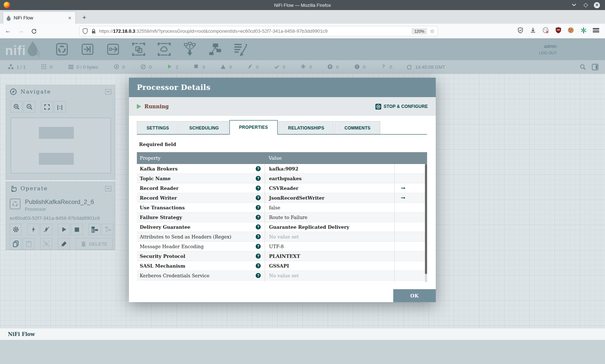  I want to click on collapse-operate-icon, so click(108, 188).